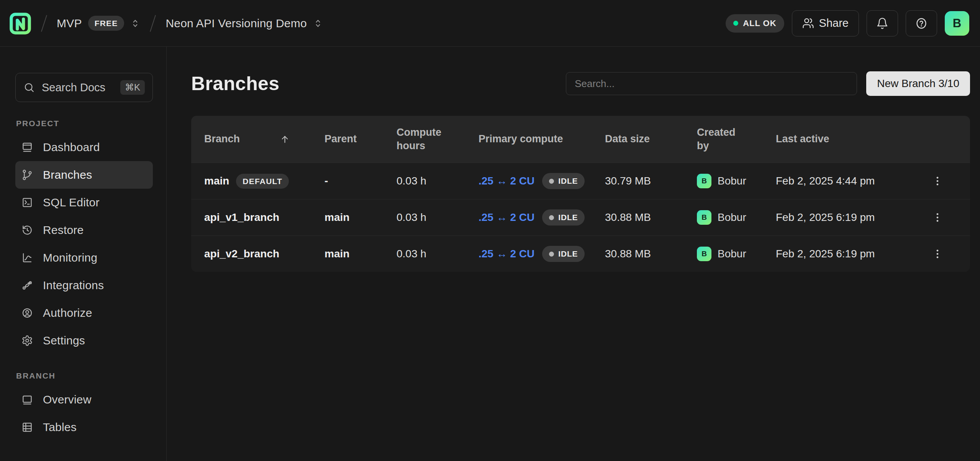  I want to click on bell-icon, so click(882, 23).